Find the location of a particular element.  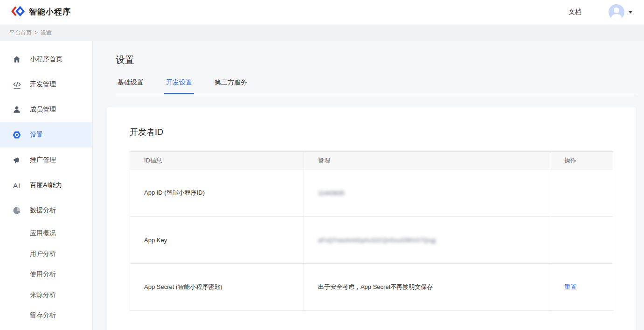

sidebar-item-dev-manage: 开发管理 is located at coordinates (46, 84).